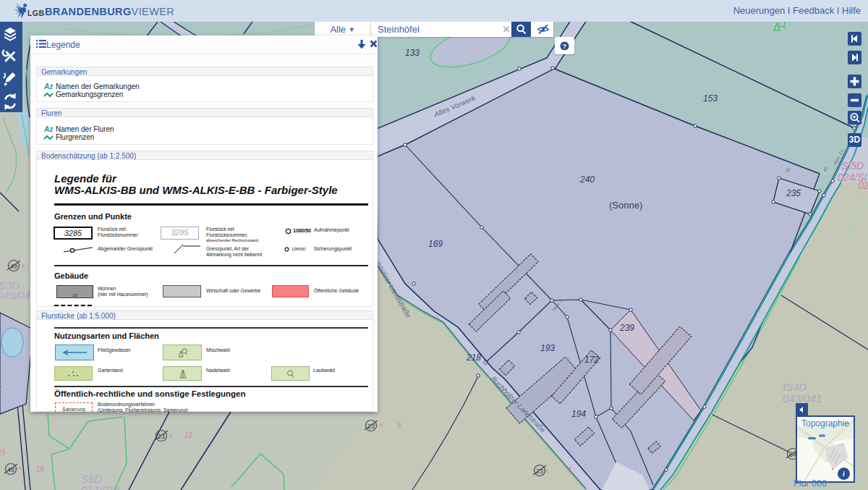  Describe the element at coordinates (548, 348) in the screenshot. I see `svg-text: 193` at that location.